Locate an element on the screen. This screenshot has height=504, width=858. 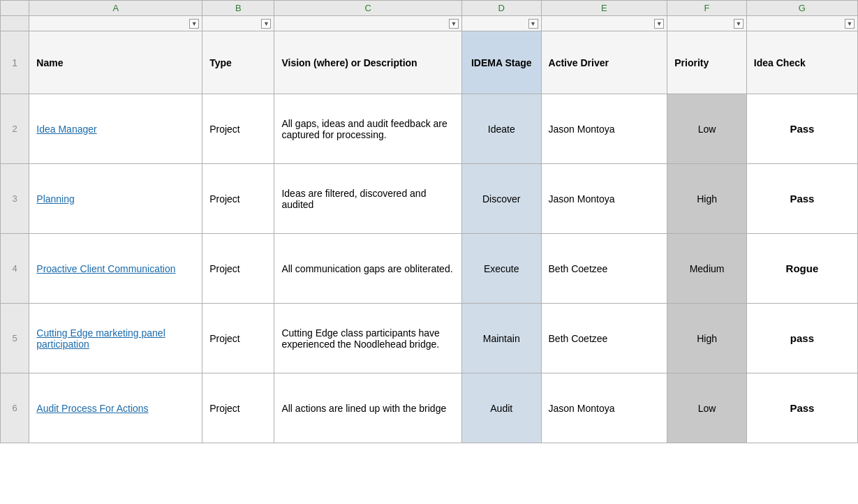
table-row: 3 Planning Project Ideas are filtered, d… is located at coordinates (429, 199).